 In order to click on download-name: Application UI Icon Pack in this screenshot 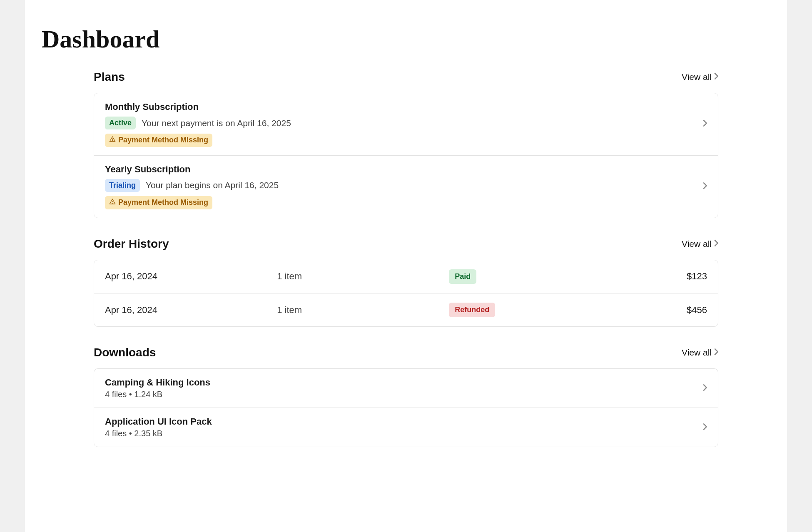, I will do `click(158, 422)`.